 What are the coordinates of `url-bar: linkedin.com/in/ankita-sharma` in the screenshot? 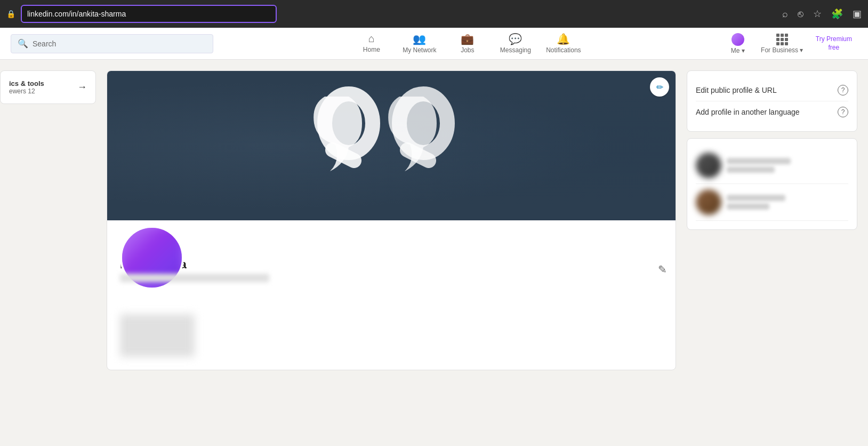 It's located at (149, 14).